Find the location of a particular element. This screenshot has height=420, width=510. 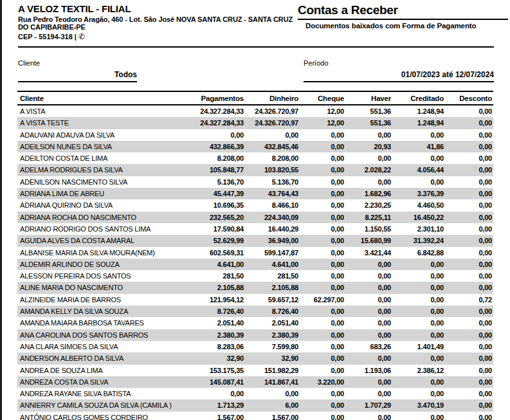

amount-cell: 1.567,00 is located at coordinates (214, 415).